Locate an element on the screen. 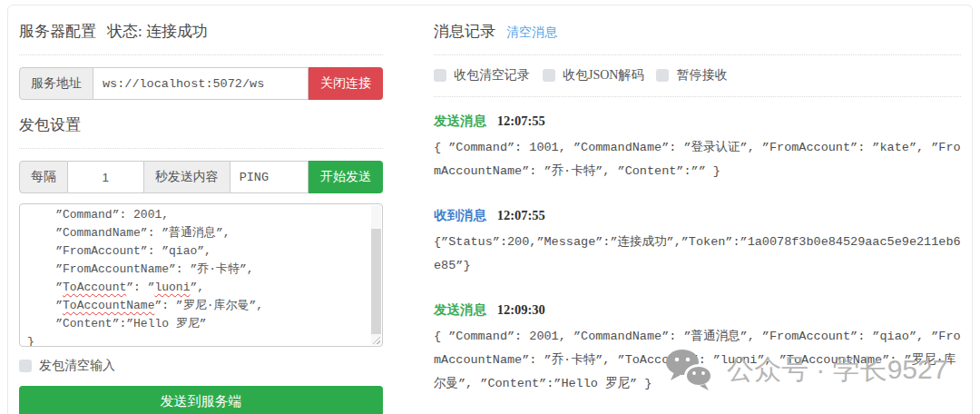 This screenshot has width=980, height=414. watermark-text: 公众号 · 学长9527 is located at coordinates (837, 370).